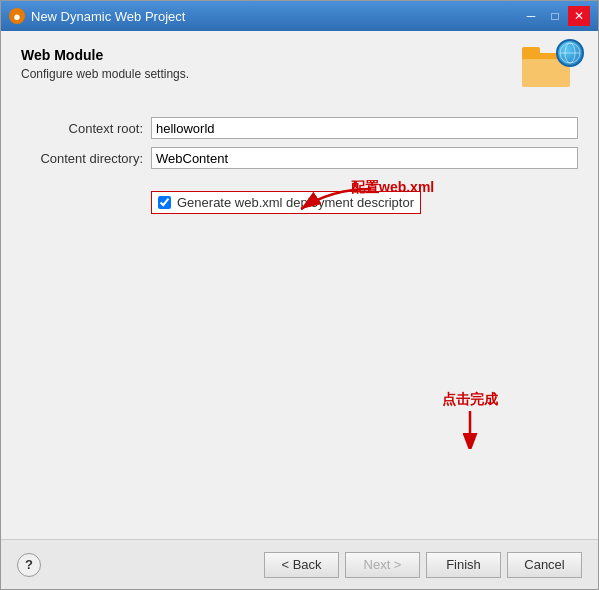  Describe the element at coordinates (97, 16) in the screenshot. I see `title-bar-left: ● New Dynamic Web Project` at that location.